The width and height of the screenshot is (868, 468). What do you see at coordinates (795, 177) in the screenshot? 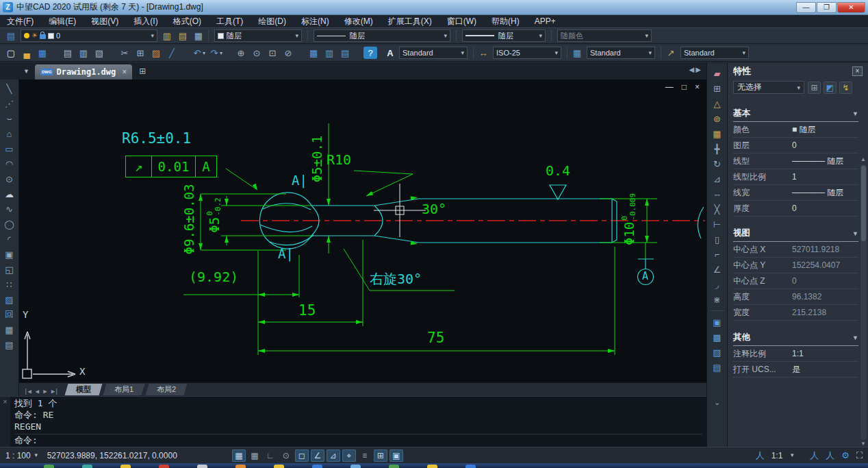
I see `property-row: 线型比例 1` at bounding box center [795, 177].